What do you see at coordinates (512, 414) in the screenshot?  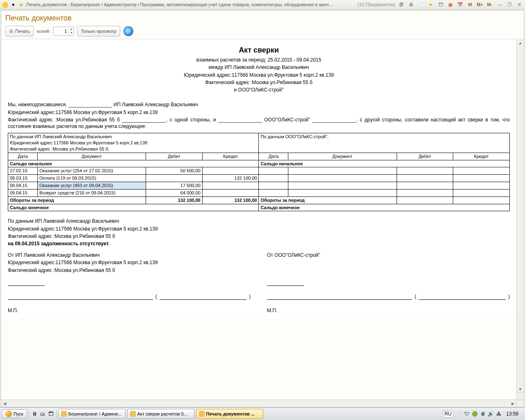 I see `clock: 13:59` at bounding box center [512, 414].